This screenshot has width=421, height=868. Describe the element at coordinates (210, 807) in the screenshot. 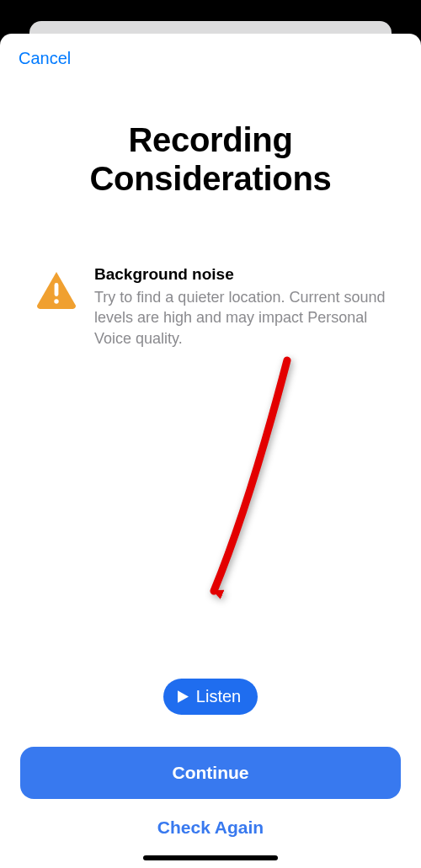

I see `footer: Continue Check Again` at that location.